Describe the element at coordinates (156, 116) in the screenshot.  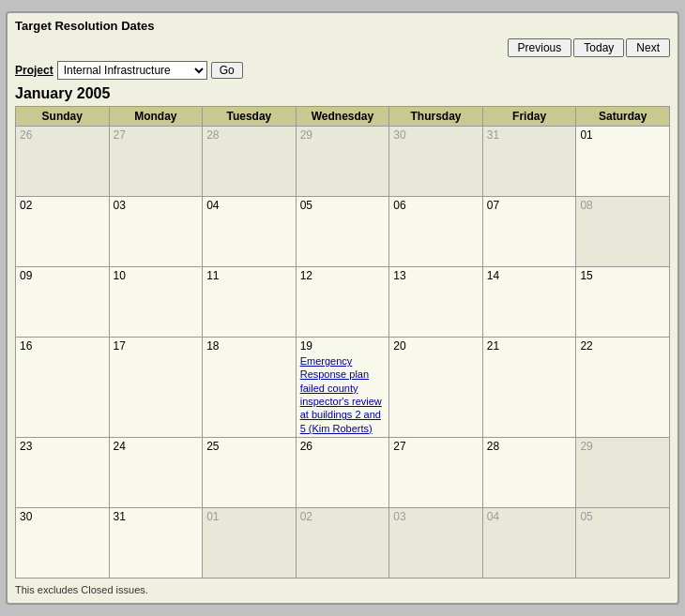
I see `header-monday: Monday` at that location.